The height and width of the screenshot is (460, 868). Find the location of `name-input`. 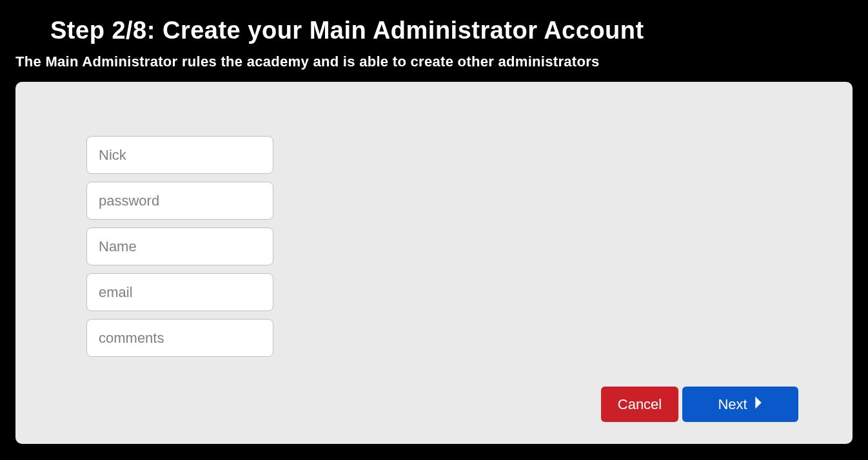

name-input is located at coordinates (180, 246).